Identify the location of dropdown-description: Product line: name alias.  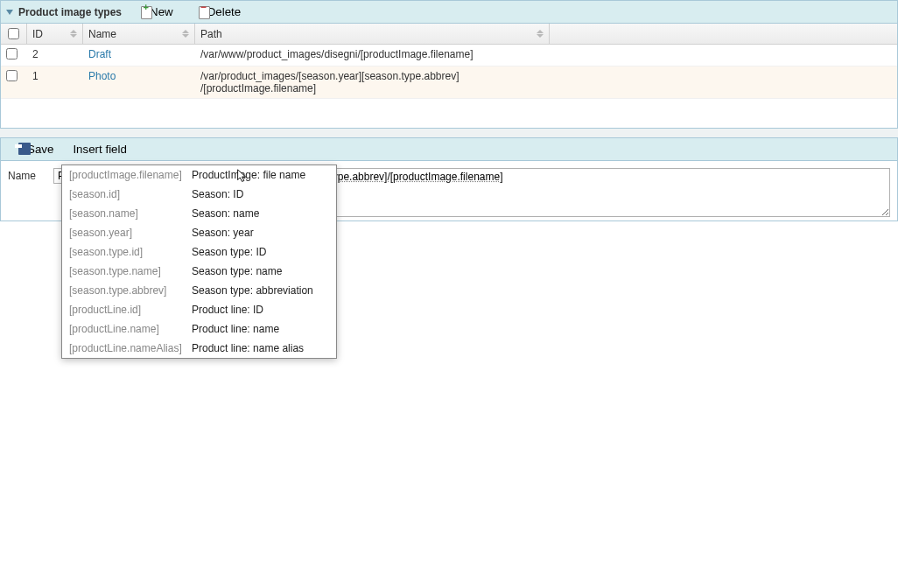
(248, 348).